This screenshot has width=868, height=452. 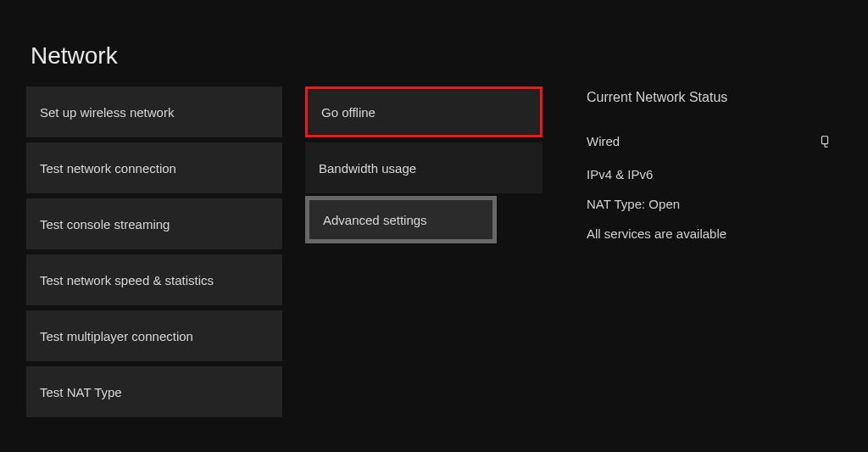 I want to click on status-panel: Current Network Status Wired IPv4 & IPv6…, so click(x=714, y=173).